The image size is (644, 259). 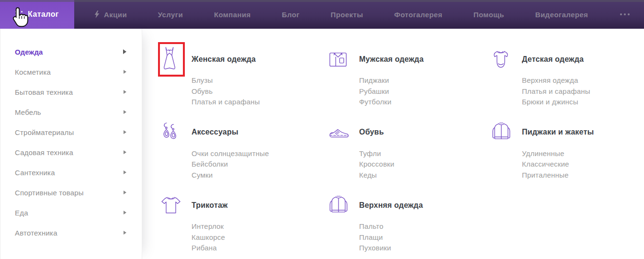 I want to click on subcategory-title: Обувь, so click(x=425, y=132).